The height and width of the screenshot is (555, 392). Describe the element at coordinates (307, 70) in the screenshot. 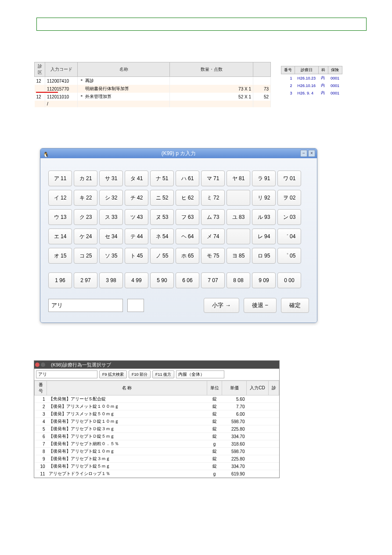

I see `col-date: 診療日` at that location.